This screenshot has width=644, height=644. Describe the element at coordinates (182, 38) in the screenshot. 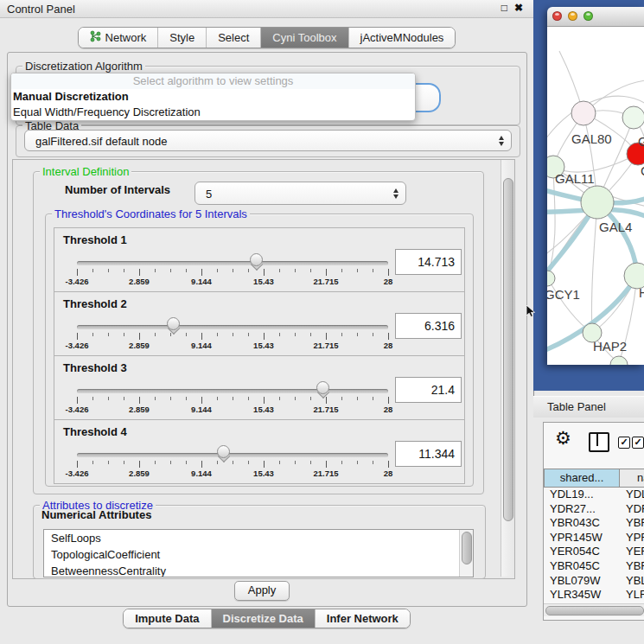

I see `tab-style: Style` at that location.